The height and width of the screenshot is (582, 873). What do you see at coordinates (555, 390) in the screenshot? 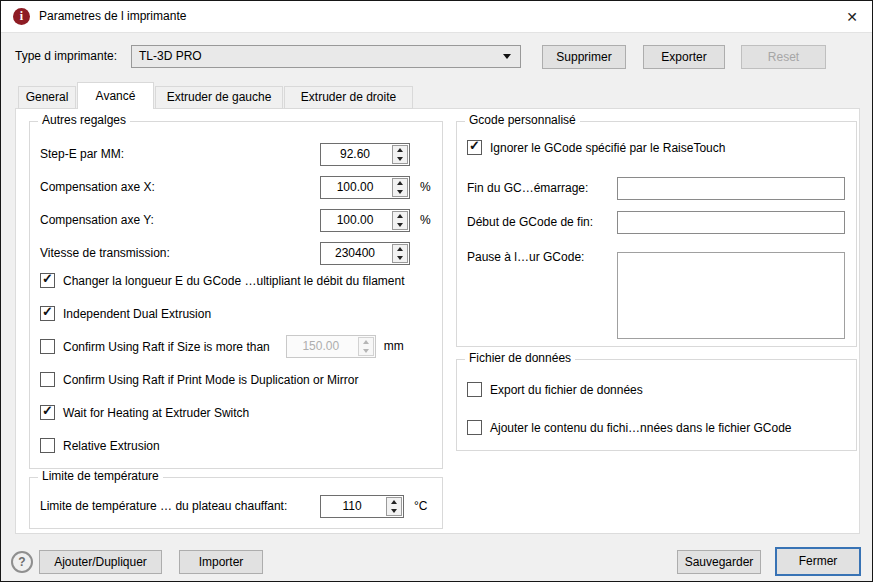
I see `checkbox-row-export-fichier: Export du fichier de données` at bounding box center [555, 390].